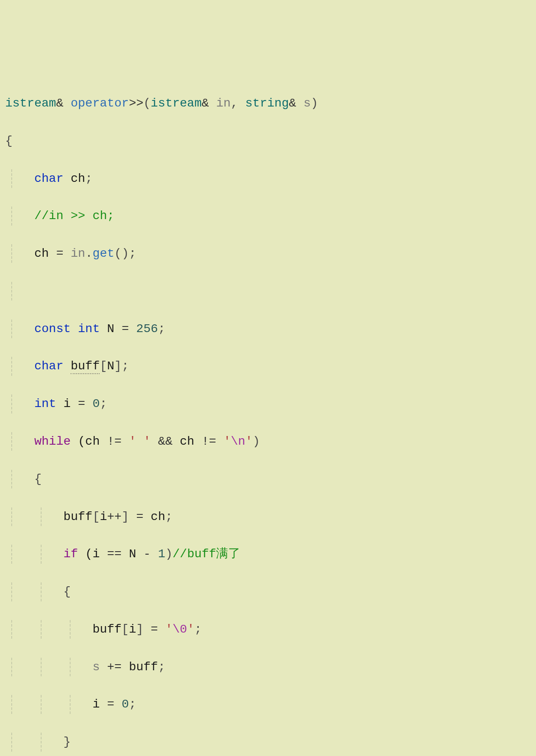  What do you see at coordinates (268, 742) in the screenshot?
I see `code-line: }` at bounding box center [268, 742].